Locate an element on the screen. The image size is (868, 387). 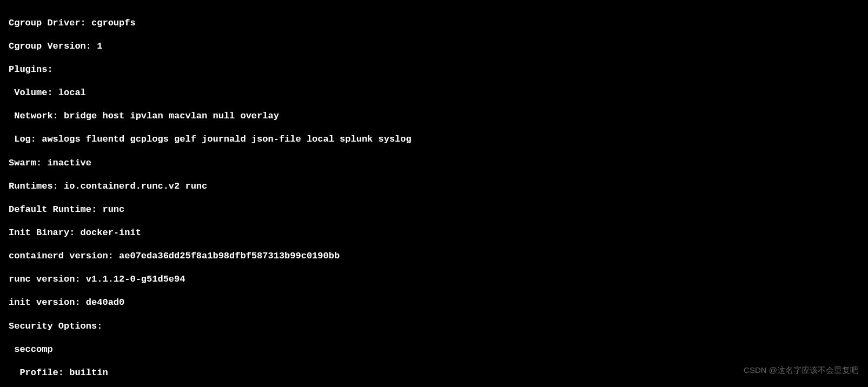
watermark-text: CSDN @这名字应该不会重复吧 is located at coordinates (801, 370).